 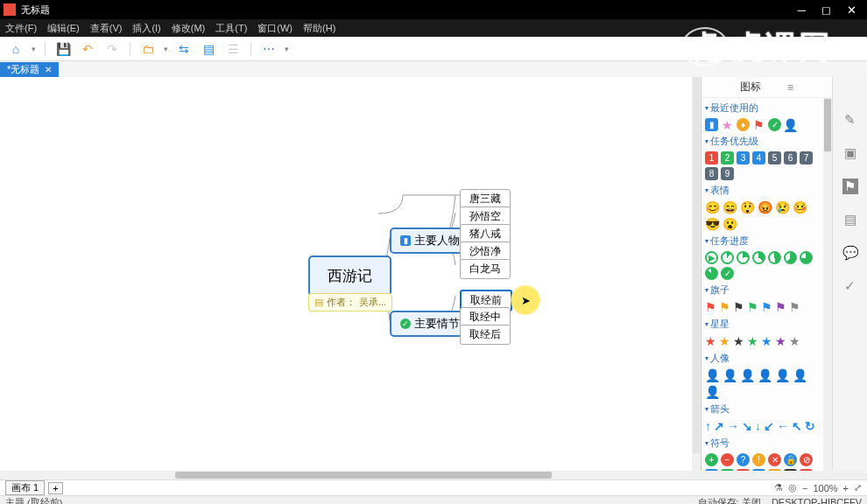 I want to click on emoji-cry: 😢, so click(x=783, y=207).